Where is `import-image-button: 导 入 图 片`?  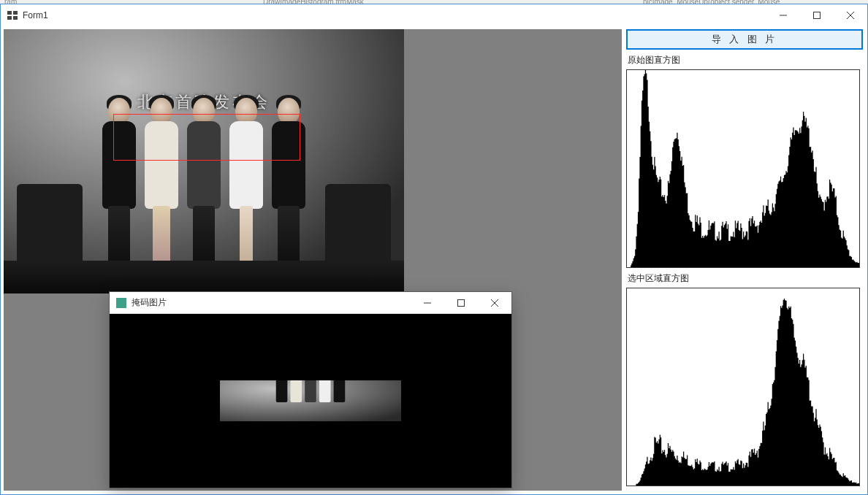 import-image-button: 导 入 图 片 is located at coordinates (745, 39).